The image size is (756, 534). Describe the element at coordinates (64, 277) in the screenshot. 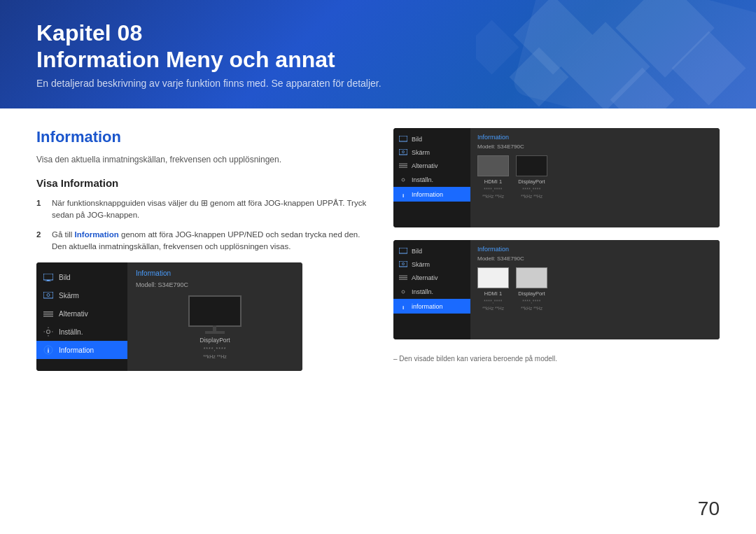

I see `menu-label-bild: Bild` at that location.